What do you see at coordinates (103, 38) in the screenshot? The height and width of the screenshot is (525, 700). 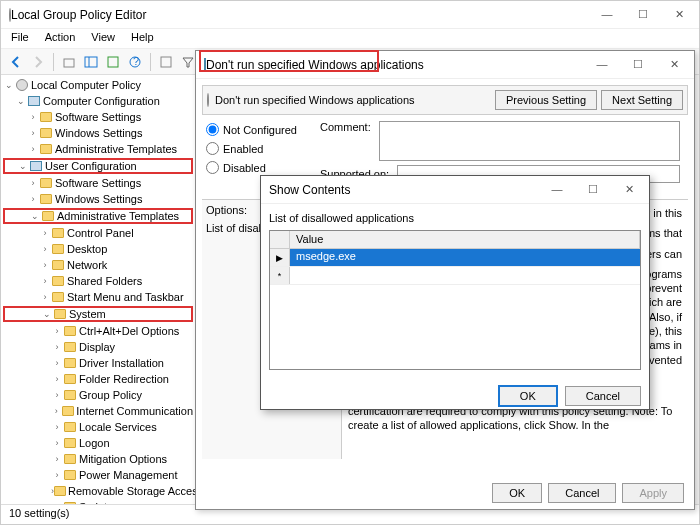 I see `menu-view: View` at bounding box center [103, 38].